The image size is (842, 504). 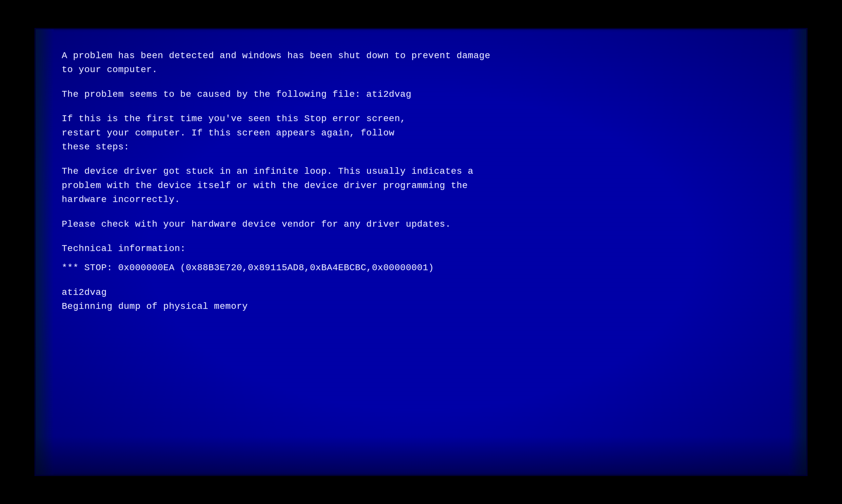 What do you see at coordinates (421, 70) in the screenshot?
I see `header-line2: to your computer.` at bounding box center [421, 70].